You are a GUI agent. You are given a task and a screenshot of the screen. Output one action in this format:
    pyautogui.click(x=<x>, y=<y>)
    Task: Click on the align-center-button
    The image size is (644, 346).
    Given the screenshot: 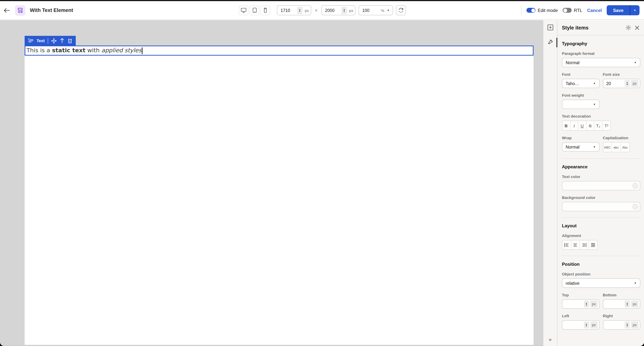 What is the action you would take?
    pyautogui.click(x=576, y=245)
    